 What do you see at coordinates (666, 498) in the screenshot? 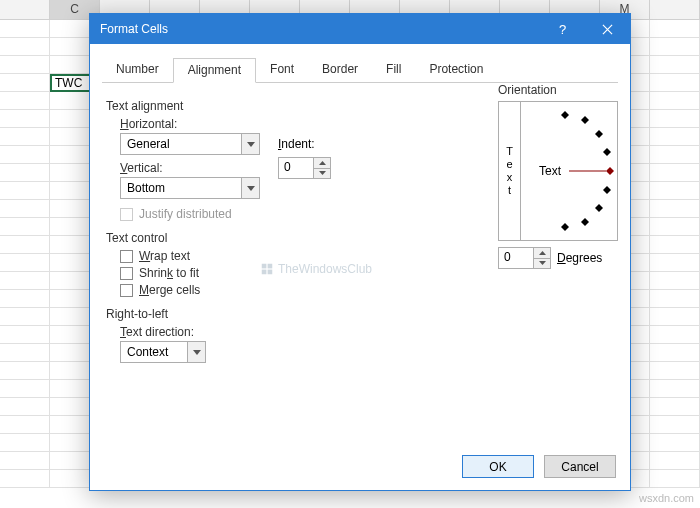
I see `credit: wsxdn.com` at bounding box center [666, 498].